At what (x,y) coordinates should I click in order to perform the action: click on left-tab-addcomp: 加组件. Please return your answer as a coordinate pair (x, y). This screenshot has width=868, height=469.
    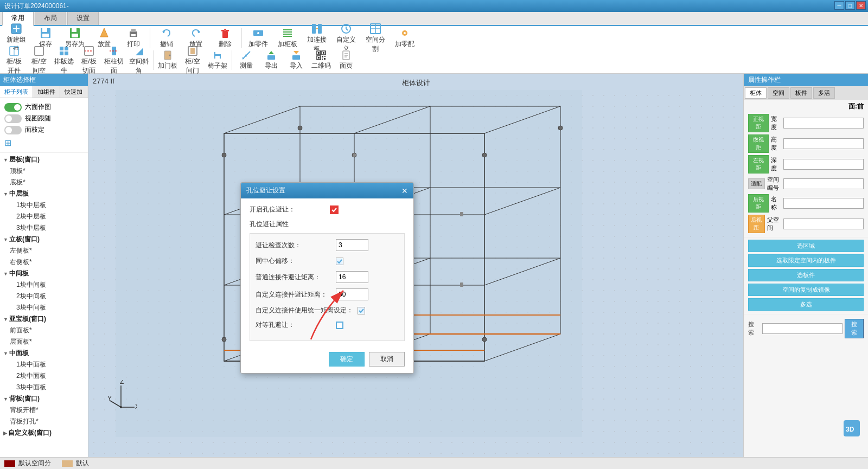
    Looking at the image, I should click on (47, 92).